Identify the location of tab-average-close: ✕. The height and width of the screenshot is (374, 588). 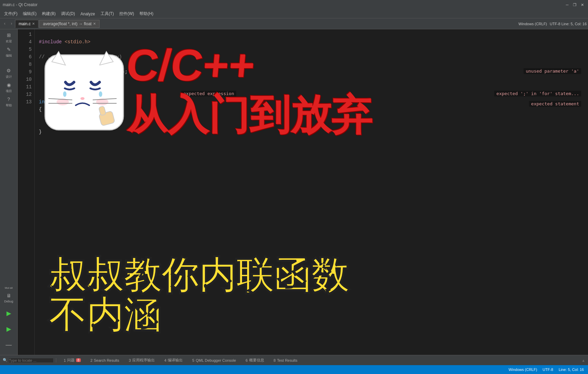
(94, 24).